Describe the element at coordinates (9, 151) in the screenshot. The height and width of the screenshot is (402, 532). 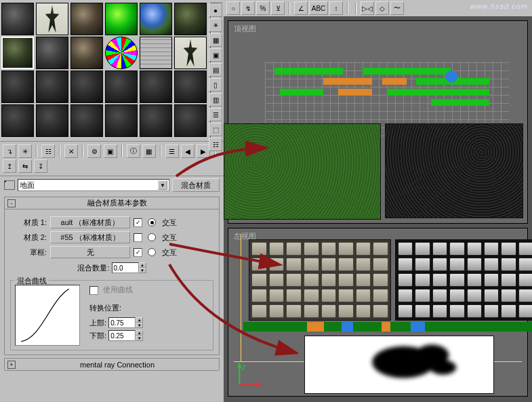
I see `get-material-button: ↴` at that location.